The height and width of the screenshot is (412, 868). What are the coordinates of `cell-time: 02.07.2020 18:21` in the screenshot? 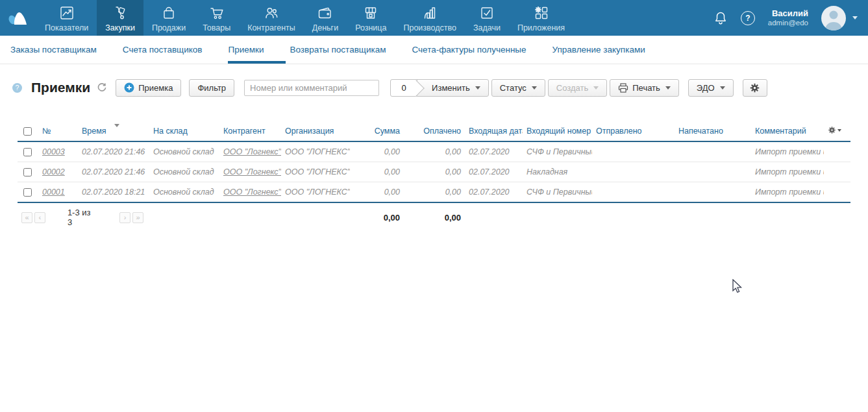 It's located at (114, 193).